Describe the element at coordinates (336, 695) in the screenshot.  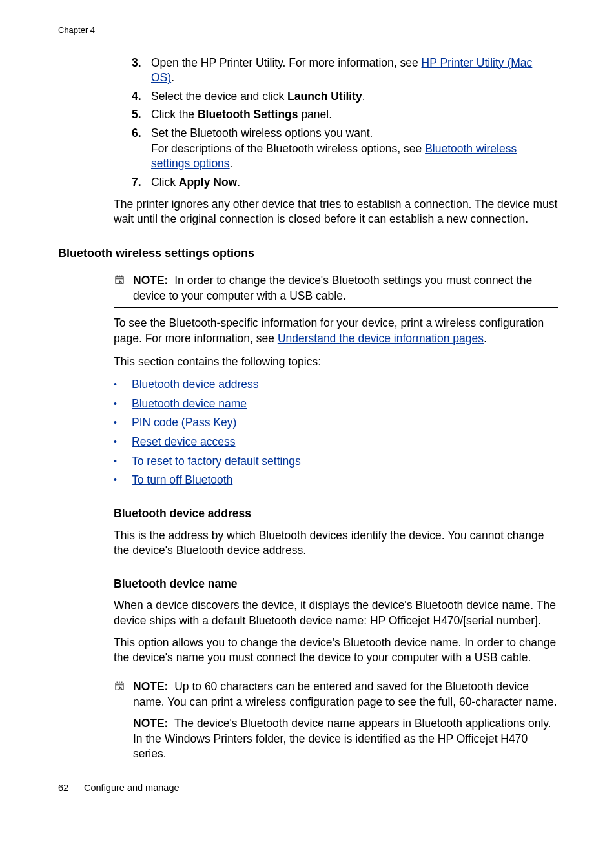
I see `note-row: NOTE: Up to 60 characters can be entered…` at that location.